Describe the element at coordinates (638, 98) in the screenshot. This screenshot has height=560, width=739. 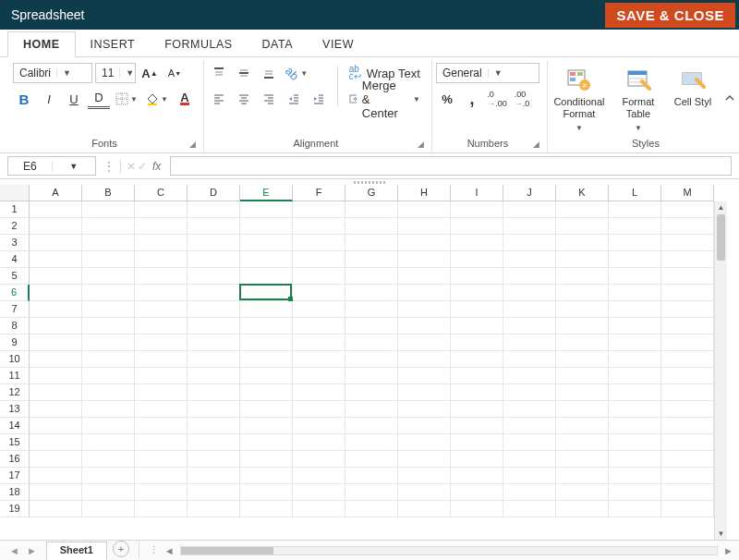
I see `format-table-button: Format Table ▼` at that location.